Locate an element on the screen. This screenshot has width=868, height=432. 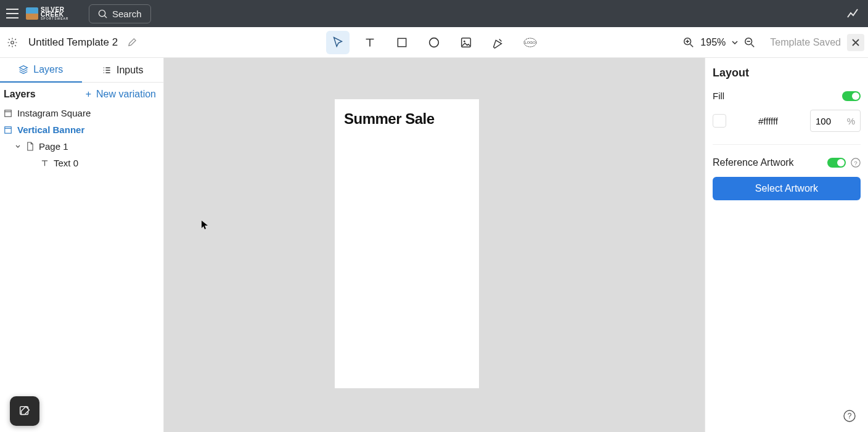
zoom-out-button is located at coordinates (750, 43).